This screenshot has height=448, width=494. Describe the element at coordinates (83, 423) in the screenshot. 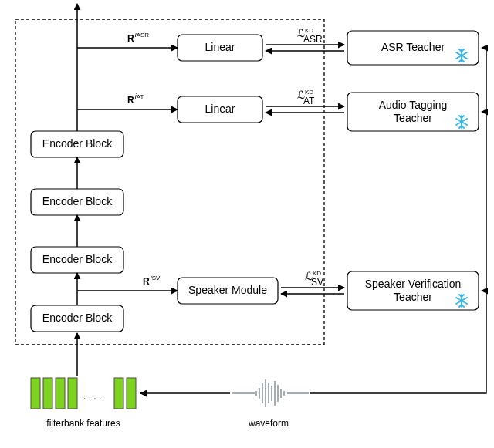

I see `filterbank-label: filterbank features` at that location.